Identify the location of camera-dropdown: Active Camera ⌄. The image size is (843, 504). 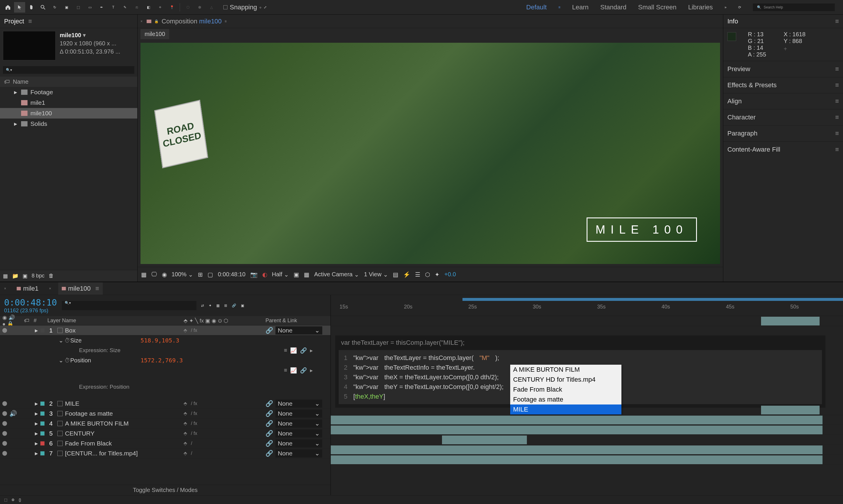
(337, 274).